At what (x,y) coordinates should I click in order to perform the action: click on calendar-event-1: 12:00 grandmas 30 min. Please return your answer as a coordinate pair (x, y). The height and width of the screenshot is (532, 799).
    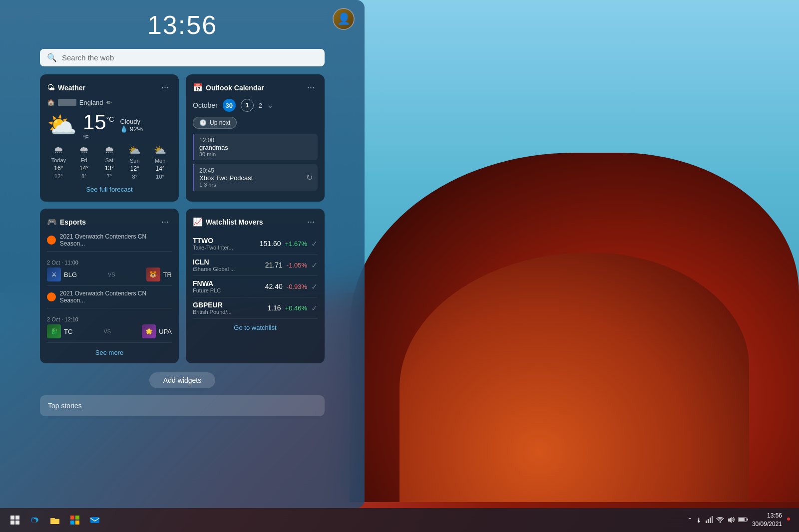
    Looking at the image, I should click on (255, 147).